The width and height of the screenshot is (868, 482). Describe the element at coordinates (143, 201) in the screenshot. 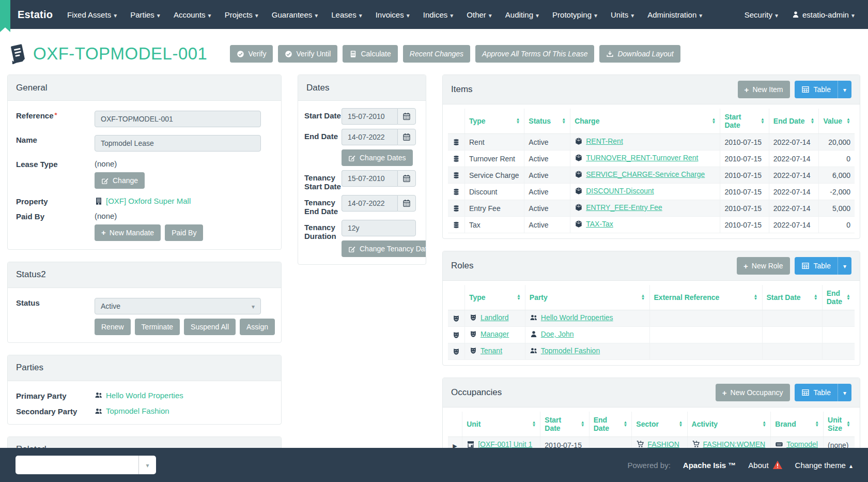

I see `property-link: [OXF] Oxford Super Mall` at that location.